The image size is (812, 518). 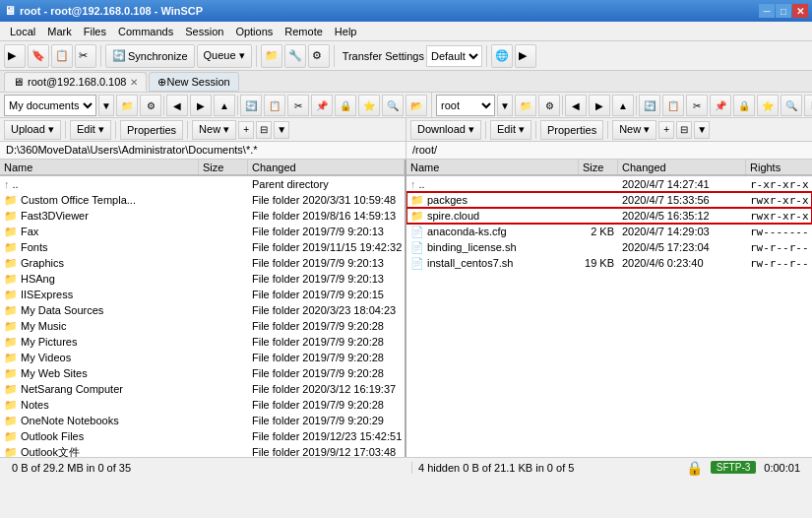 I want to click on right-nav-back: ◀, so click(x=576, y=105).